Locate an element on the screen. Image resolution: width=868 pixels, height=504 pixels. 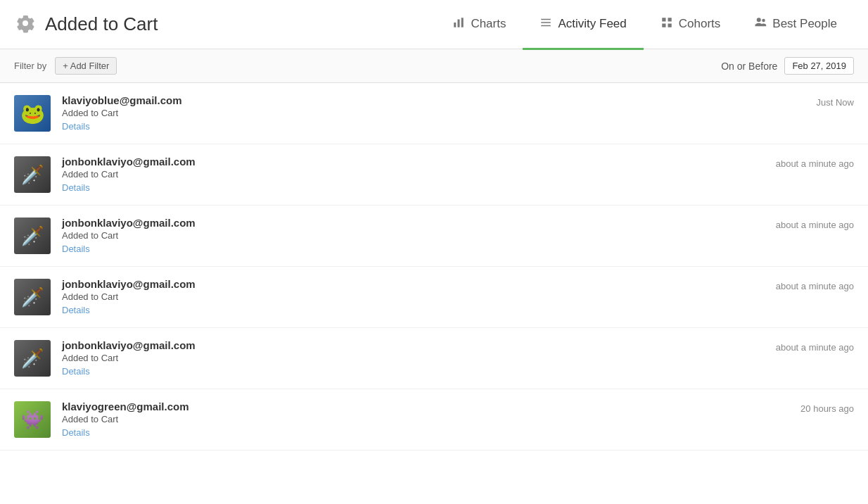
activity-email: klaviyoblue@gmail.com is located at coordinates (439, 100).